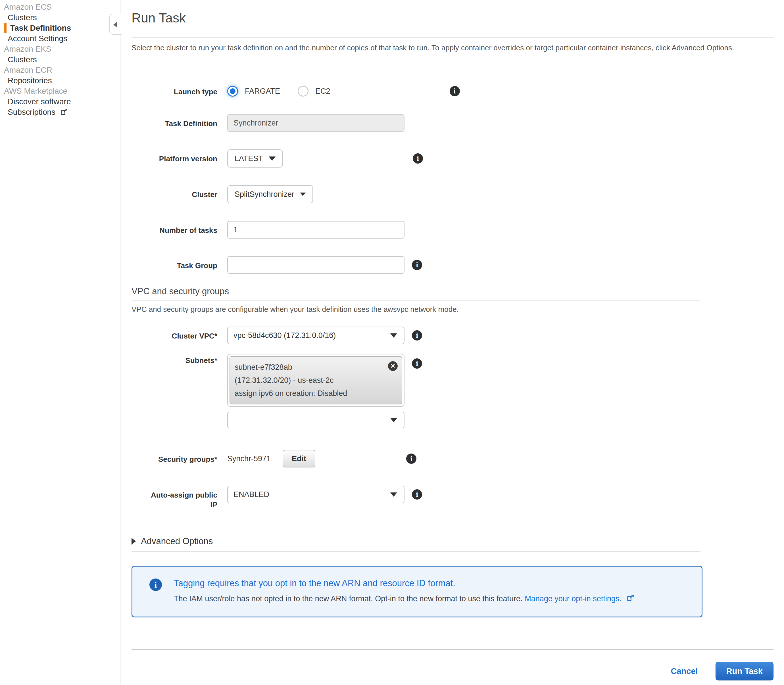 Image resolution: width=784 pixels, height=685 pixels. What do you see at coordinates (174, 122) in the screenshot?
I see `task-definition-label: Task Definition` at bounding box center [174, 122].